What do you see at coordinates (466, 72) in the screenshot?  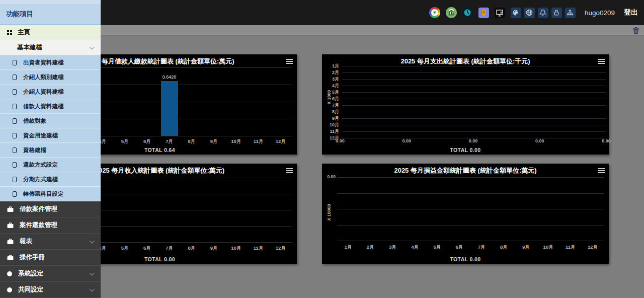 I see `chart-row: 2月` at bounding box center [466, 72].